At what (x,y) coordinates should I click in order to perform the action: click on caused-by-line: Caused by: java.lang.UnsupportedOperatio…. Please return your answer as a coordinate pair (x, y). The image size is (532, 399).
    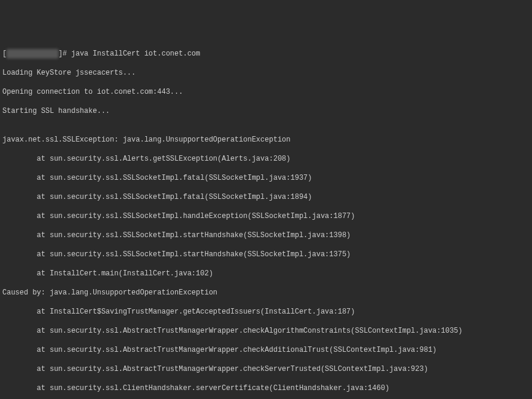
    Looking at the image, I should click on (266, 293).